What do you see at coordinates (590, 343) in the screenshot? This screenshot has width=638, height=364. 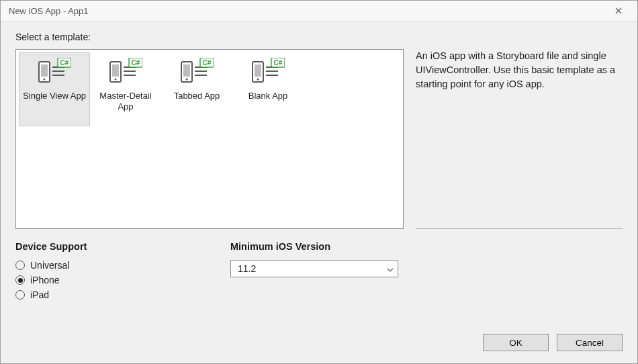 I see `cancel-button-label: Cancel` at bounding box center [590, 343].